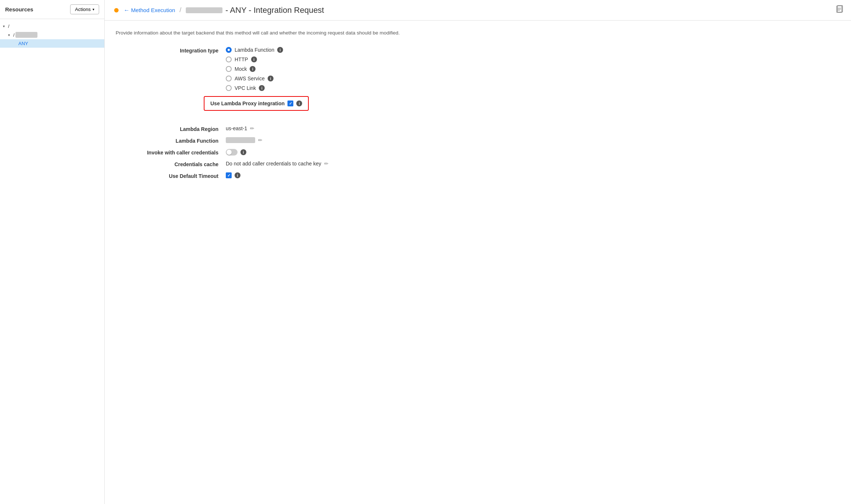 This screenshot has height=504, width=851. I want to click on sidebar: Resources Actions ▾ ▾ / ▾ / ANY, so click(52, 252).